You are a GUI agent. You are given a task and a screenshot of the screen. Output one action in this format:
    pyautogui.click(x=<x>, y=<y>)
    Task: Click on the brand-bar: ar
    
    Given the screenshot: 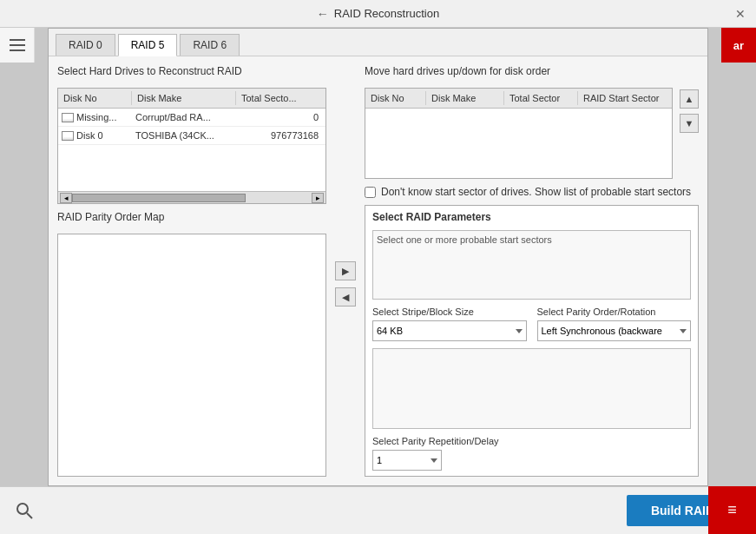 What is the action you would take?
    pyautogui.click(x=739, y=45)
    